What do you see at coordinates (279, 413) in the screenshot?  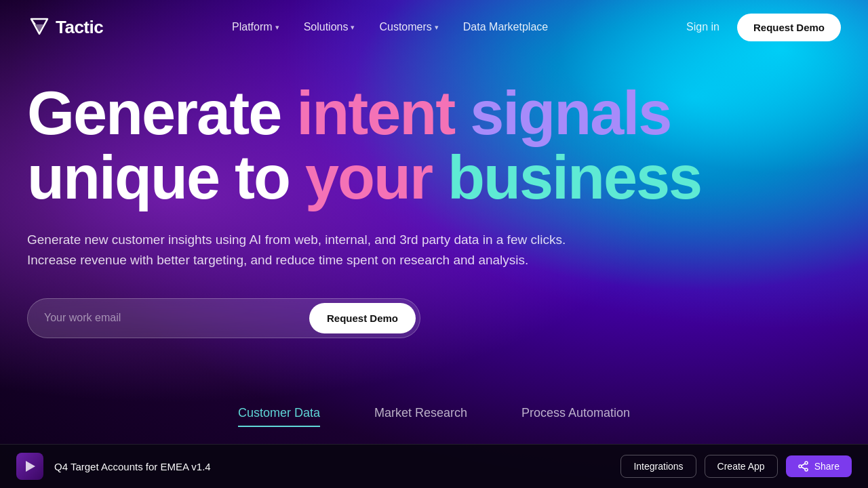 I see `tab-customer-data: Customer Data` at bounding box center [279, 413].